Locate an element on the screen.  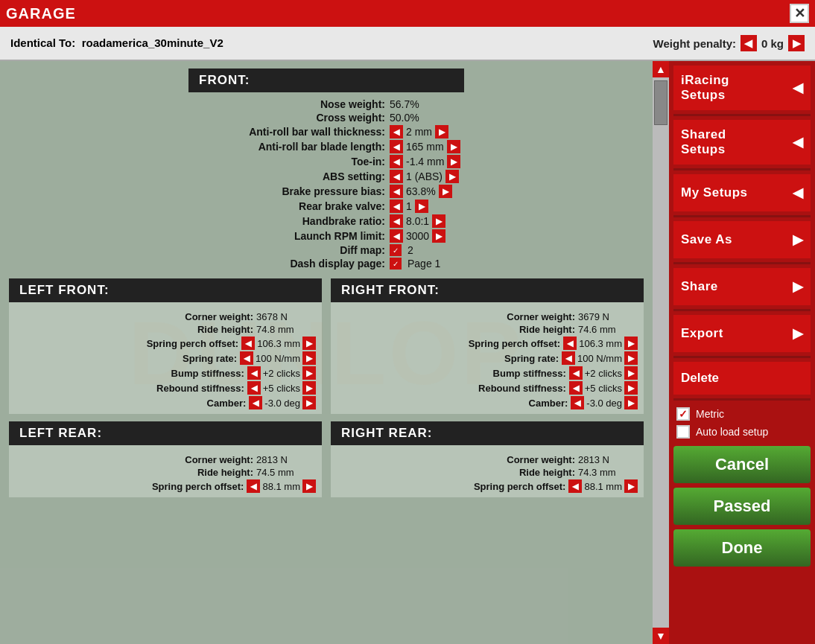
done-button: Done is located at coordinates (742, 548).